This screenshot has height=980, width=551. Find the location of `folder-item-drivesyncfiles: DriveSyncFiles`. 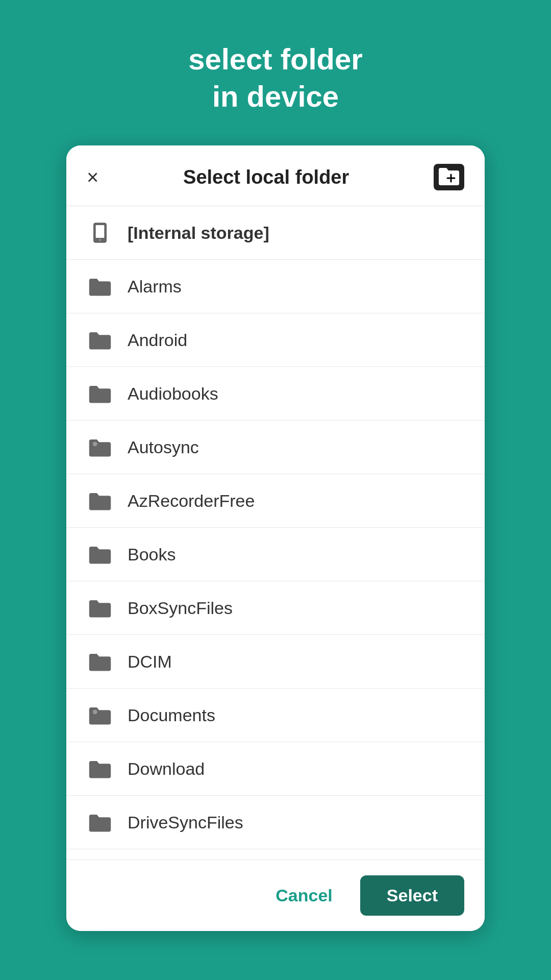

folder-item-drivesyncfiles: DriveSyncFiles is located at coordinates (276, 823).